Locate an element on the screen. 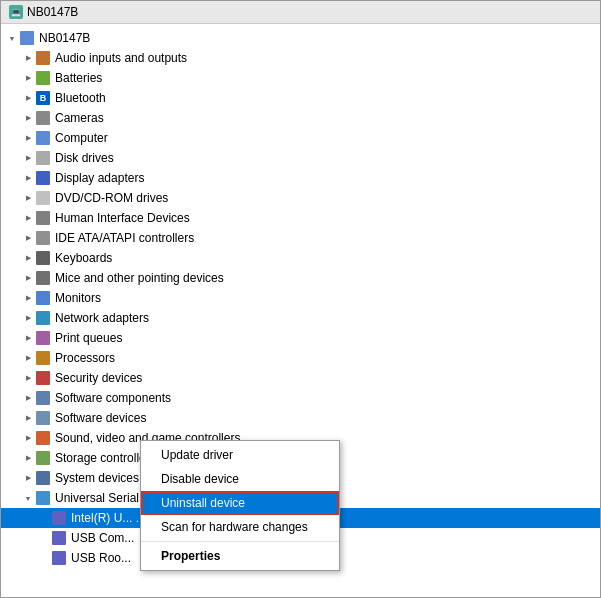 The height and width of the screenshot is (598, 601). item-label-sw-devices: Software devices is located at coordinates (100, 418).